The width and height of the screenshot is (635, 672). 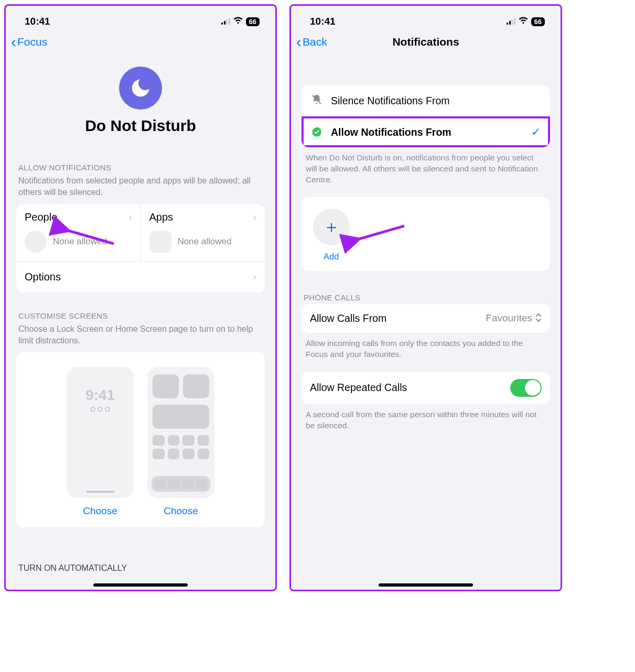 I want to click on allow-notifications-header: ALLOW NOTIFICATIONS, so click(x=141, y=162).